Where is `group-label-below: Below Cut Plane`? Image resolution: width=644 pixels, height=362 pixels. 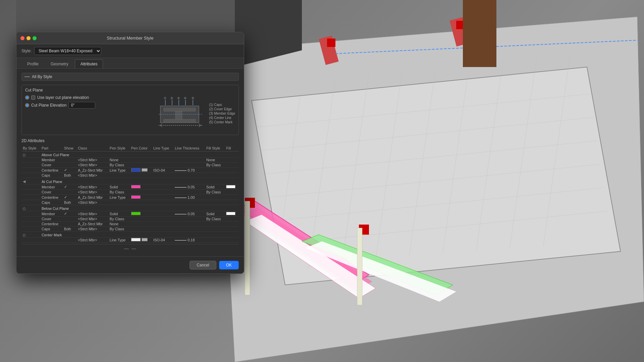
group-label-below: Below Cut Plane is located at coordinates (140, 208).